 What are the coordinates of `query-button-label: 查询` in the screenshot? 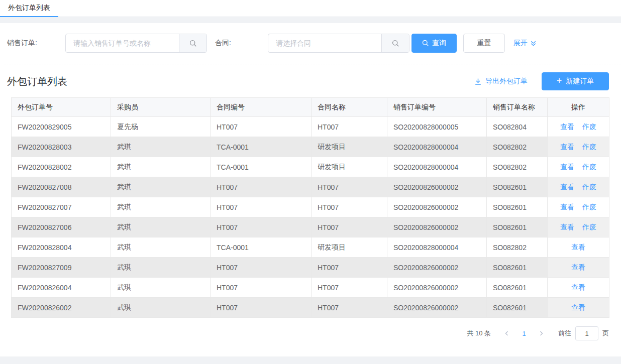 It's located at (439, 43).